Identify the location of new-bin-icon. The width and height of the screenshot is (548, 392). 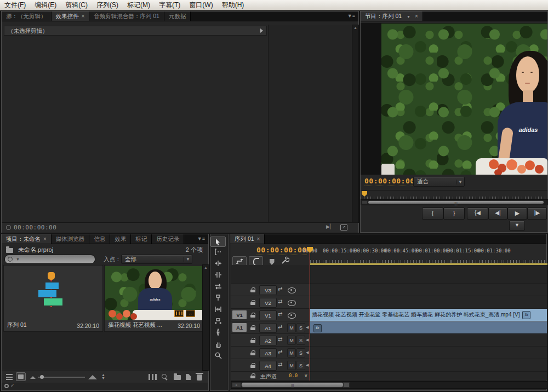
(178, 378).